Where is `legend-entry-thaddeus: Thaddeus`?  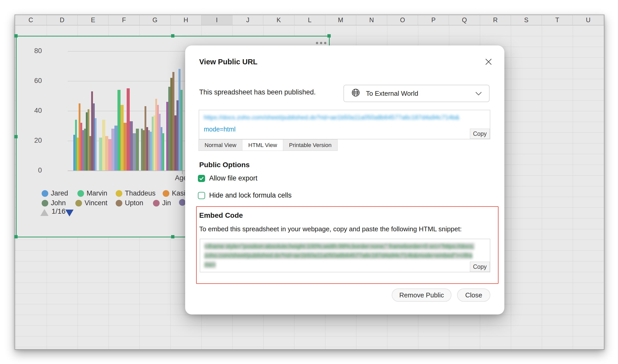 legend-entry-thaddeus: Thaddeus is located at coordinates (136, 193).